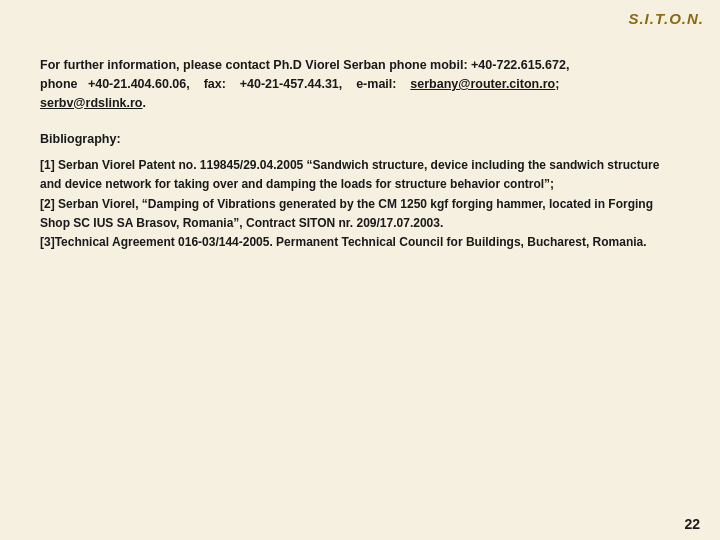 The image size is (720, 540). I want to click on email-link-1: serbany@router.citon.ro, so click(482, 84).